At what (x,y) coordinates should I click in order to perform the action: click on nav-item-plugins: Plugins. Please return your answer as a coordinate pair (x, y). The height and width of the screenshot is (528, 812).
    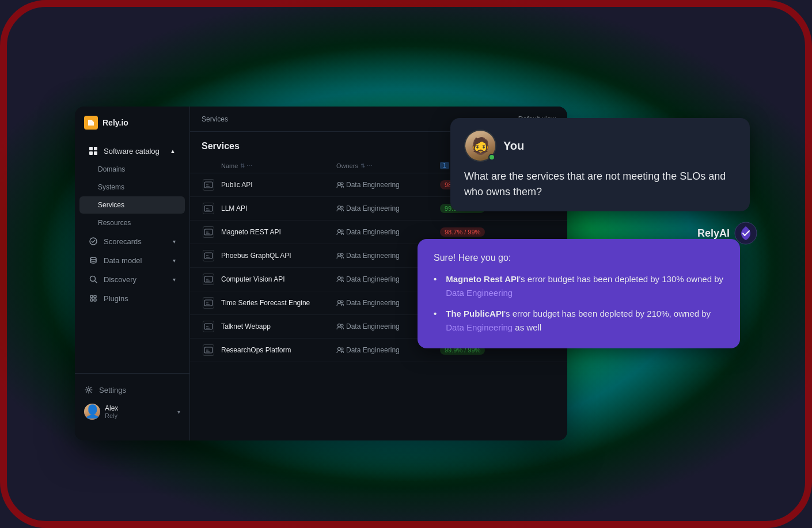
    Looking at the image, I should click on (132, 298).